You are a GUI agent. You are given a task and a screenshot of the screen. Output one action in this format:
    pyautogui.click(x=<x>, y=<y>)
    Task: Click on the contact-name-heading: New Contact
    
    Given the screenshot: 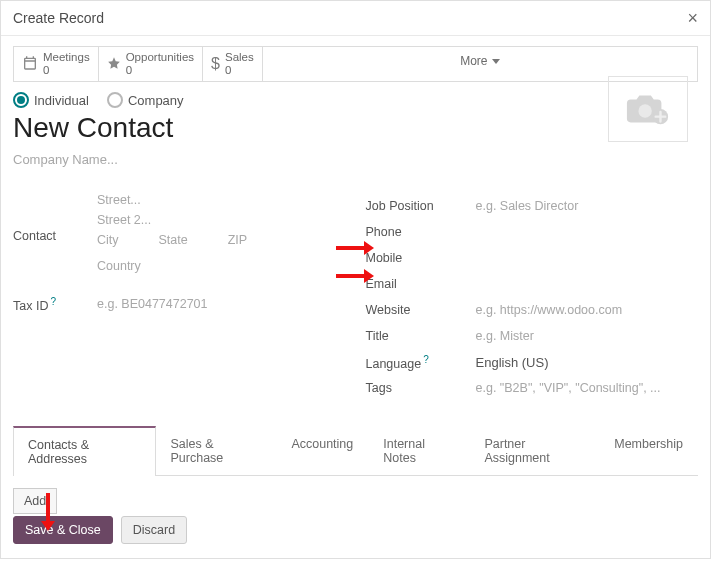 What is the action you would take?
    pyautogui.click(x=356, y=128)
    